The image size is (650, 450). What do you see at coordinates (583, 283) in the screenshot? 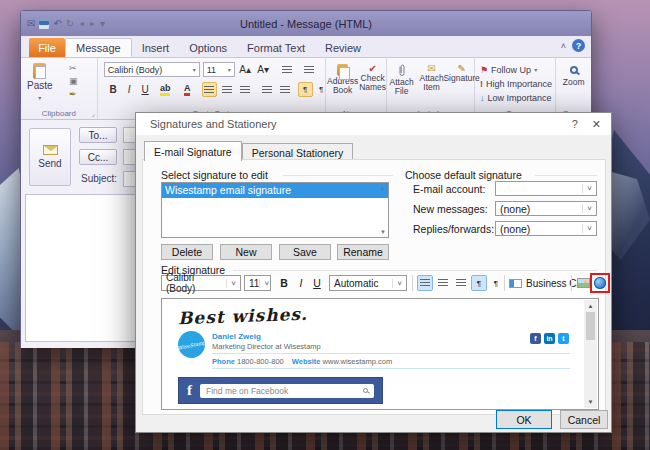
I see `insert-picture-icon` at bounding box center [583, 283].